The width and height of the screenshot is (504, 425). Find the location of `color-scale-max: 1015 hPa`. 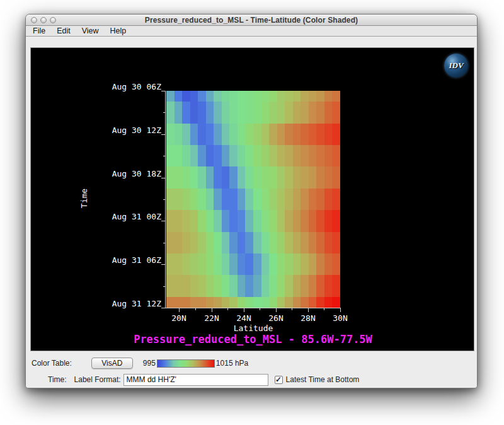

color-scale-max: 1015 hPa is located at coordinates (232, 363).